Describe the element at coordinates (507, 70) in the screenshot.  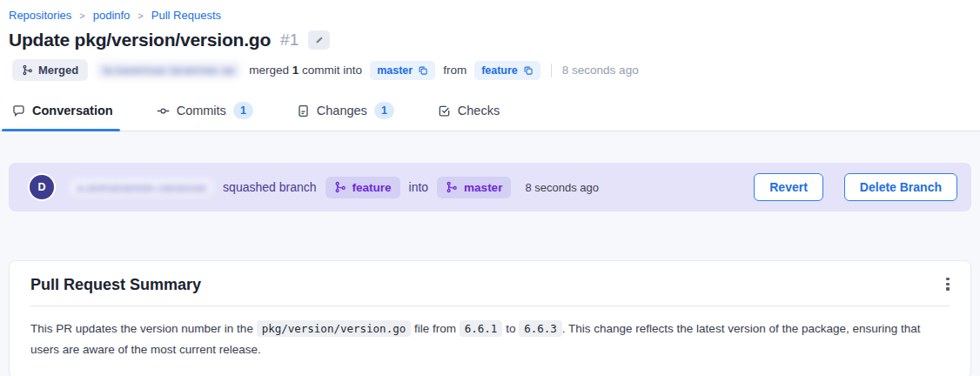
I see `source-branch-chip: feature` at that location.